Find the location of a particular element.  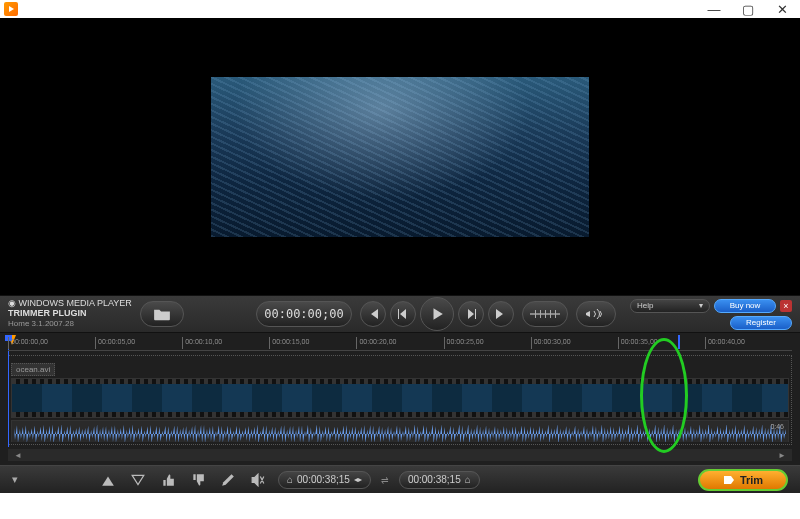

go-start-button is located at coordinates (373, 314).